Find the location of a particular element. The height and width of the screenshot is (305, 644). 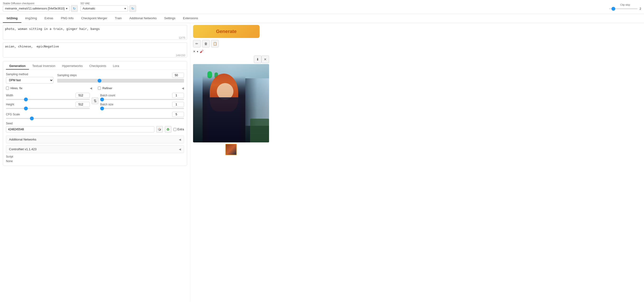

negative-prompt-input: asian, chinese, epicNegative is located at coordinates (95, 50).